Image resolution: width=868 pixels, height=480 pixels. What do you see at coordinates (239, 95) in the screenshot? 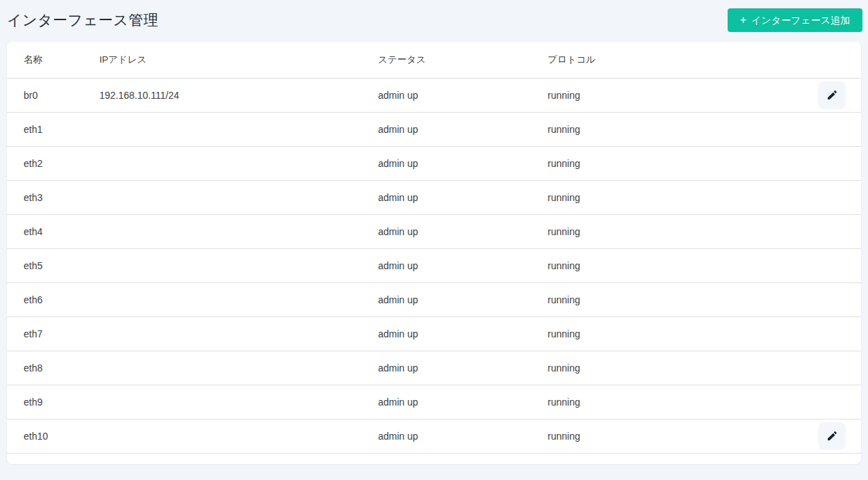
I see `cell-ip: 192.168.10.111/24` at bounding box center [239, 95].